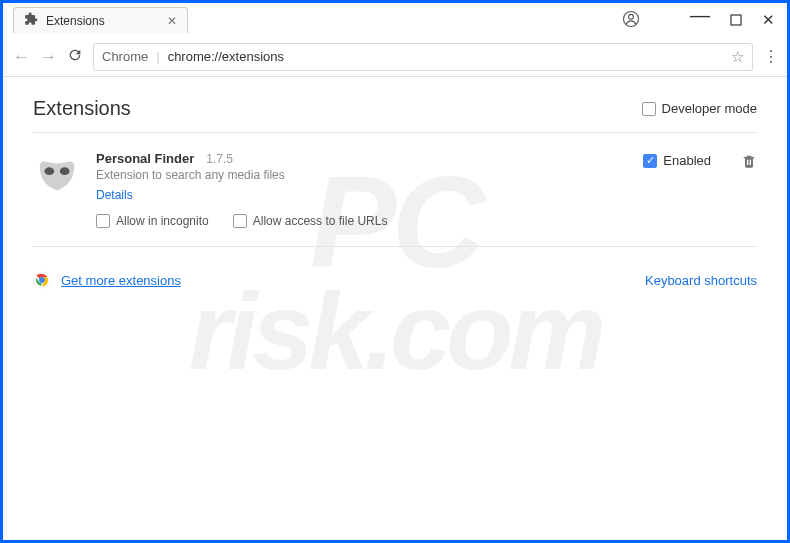 This screenshot has width=790, height=543. Describe the element at coordinates (362, 175) in the screenshot. I see `extension-description: Extension to search any media files` at that location.